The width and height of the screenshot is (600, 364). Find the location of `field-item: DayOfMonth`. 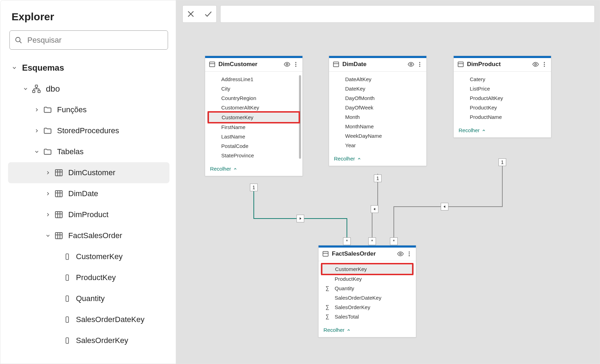

field-item: DayOfMonth is located at coordinates (378, 98).